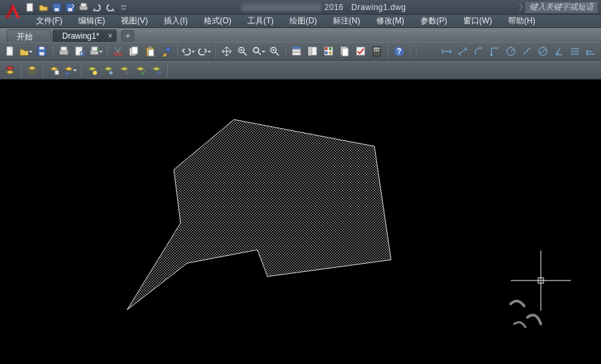 Image resolution: width=601 pixels, height=364 pixels. I want to click on tab-add-button: +, so click(128, 36).